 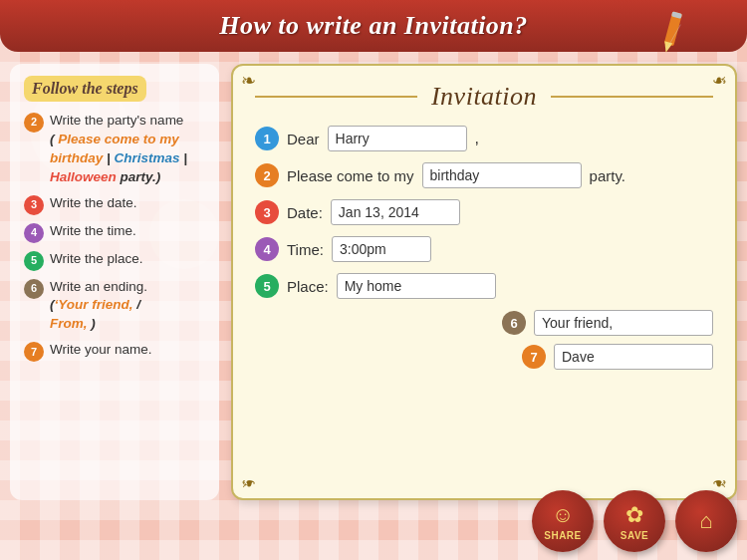 I want to click on step-6-label: Write an ending., so click(x=99, y=287).